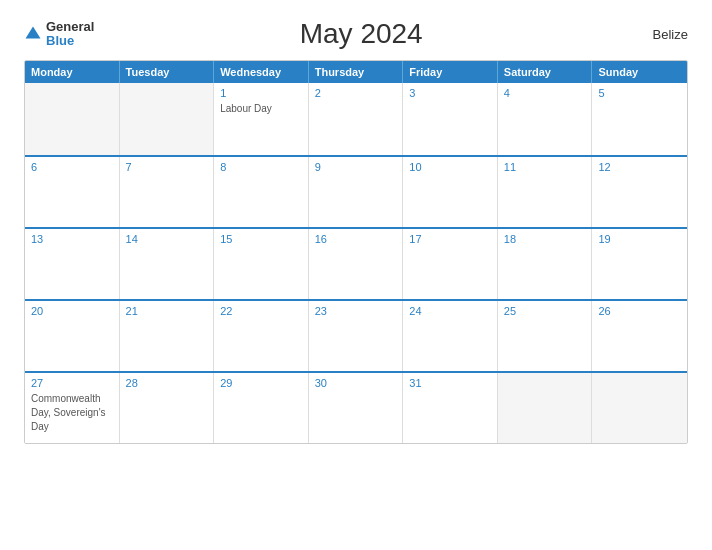  What do you see at coordinates (356, 311) in the screenshot?
I see `day-number: 23` at bounding box center [356, 311].